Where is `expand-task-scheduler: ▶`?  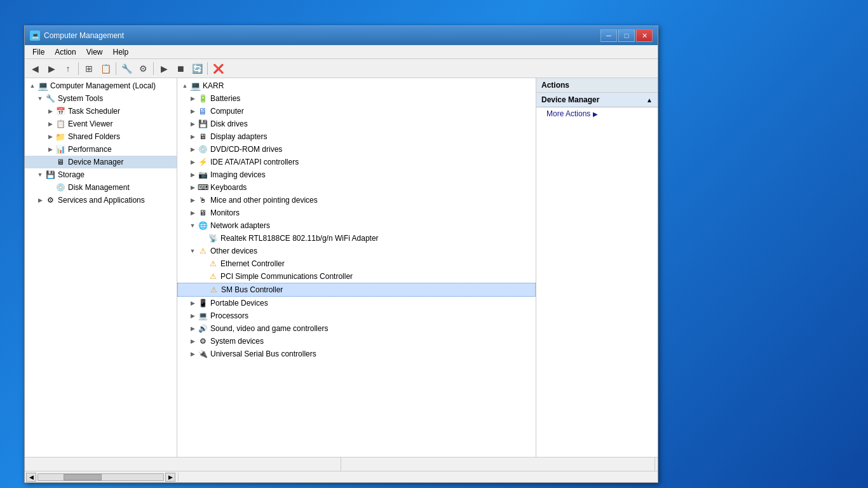
expand-task-scheduler: ▶ is located at coordinates (50, 111).